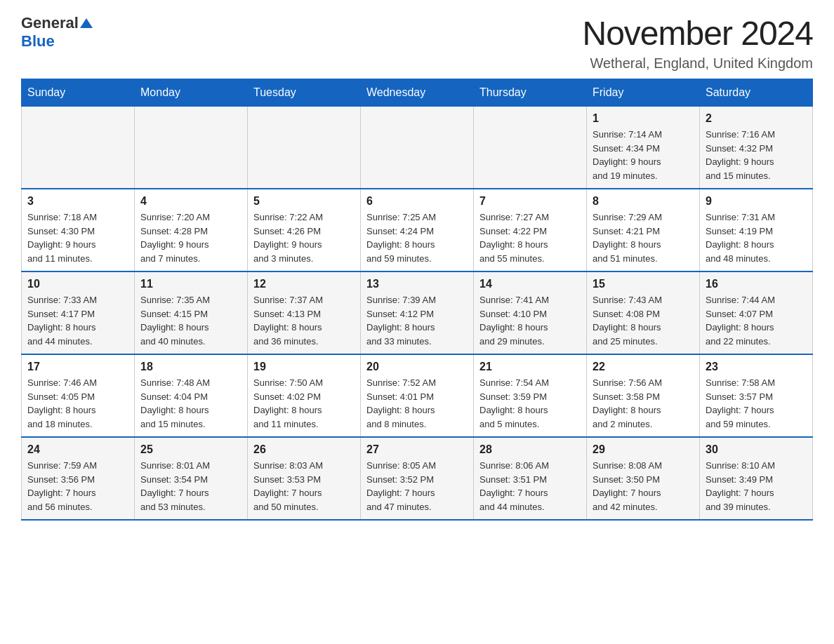 The width and height of the screenshot is (834, 644). I want to click on day-number: 7, so click(530, 201).